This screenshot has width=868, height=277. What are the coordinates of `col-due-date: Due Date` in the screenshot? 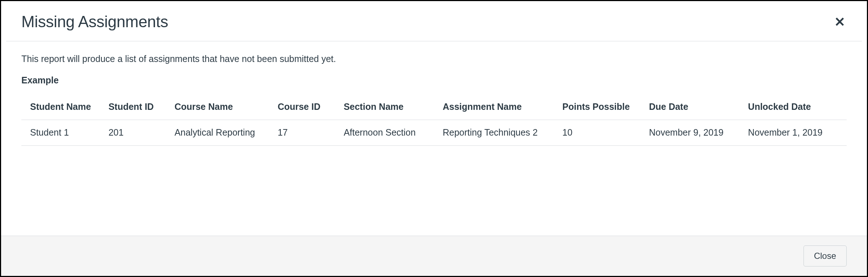 It's located at (690, 107).